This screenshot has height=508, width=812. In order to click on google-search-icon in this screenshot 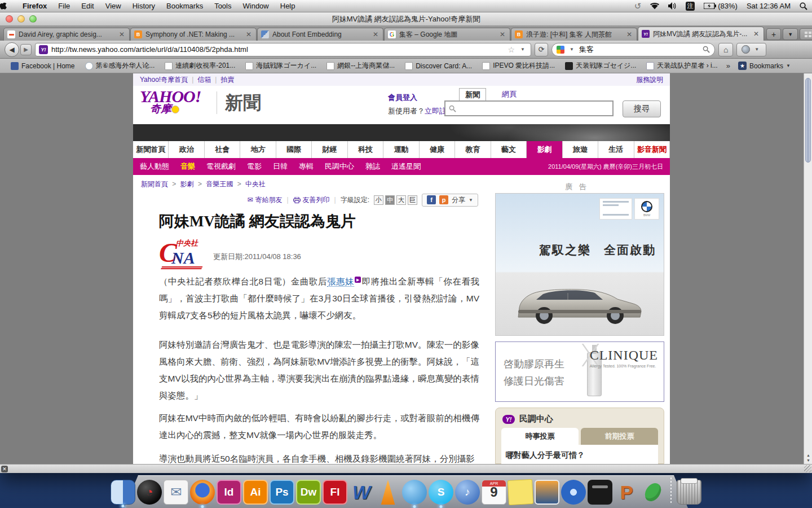, I will do `click(561, 50)`.